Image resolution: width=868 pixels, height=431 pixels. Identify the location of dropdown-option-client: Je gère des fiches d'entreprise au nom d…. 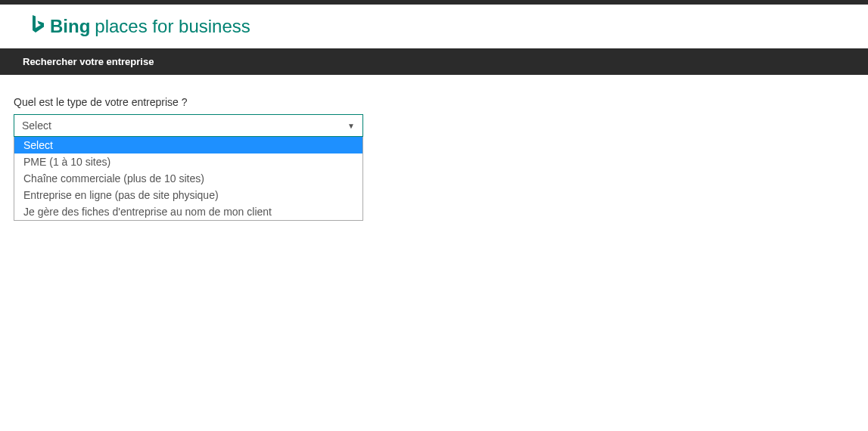
(188, 212).